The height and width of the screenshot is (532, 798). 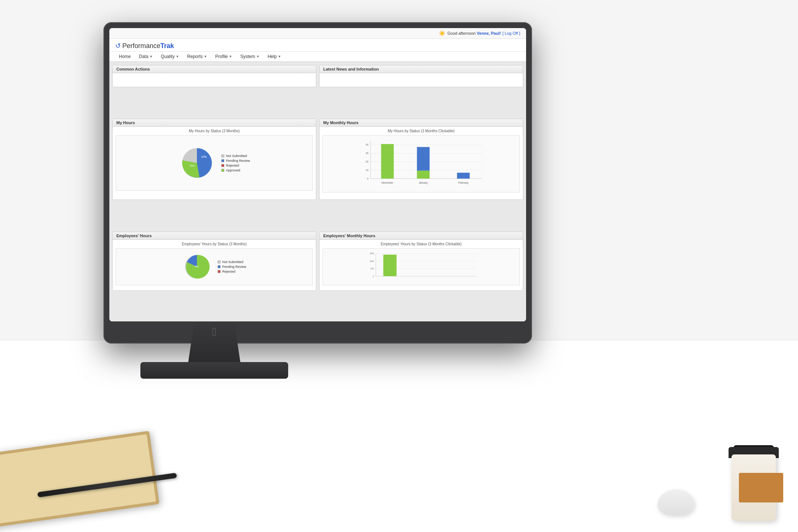 I want to click on nav-data-arrow: ▼, so click(x=151, y=57).